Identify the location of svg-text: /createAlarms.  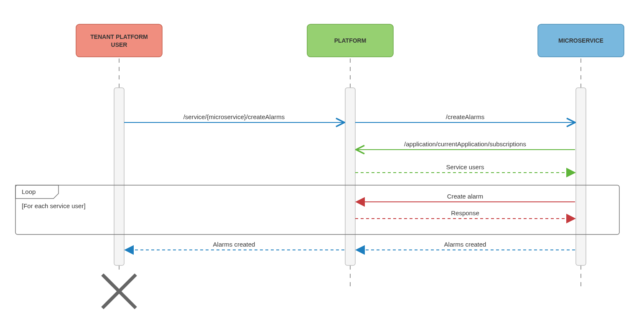
(466, 117).